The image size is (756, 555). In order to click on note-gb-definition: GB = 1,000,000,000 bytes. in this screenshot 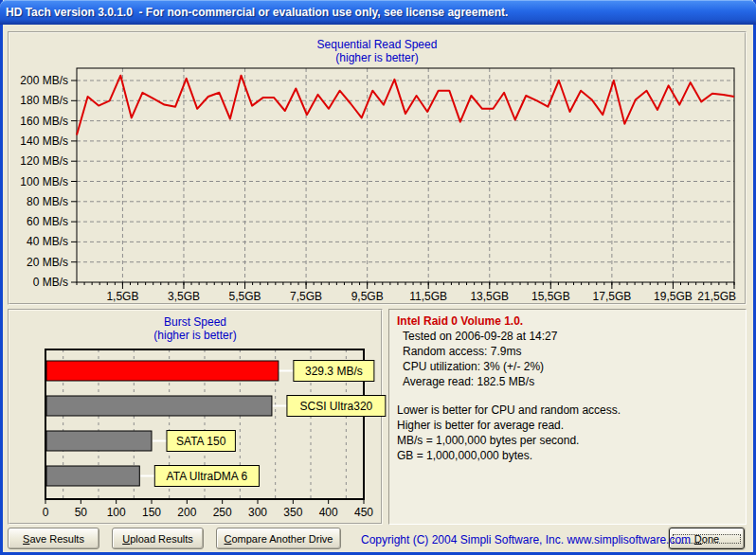, I will do `click(567, 456)`.